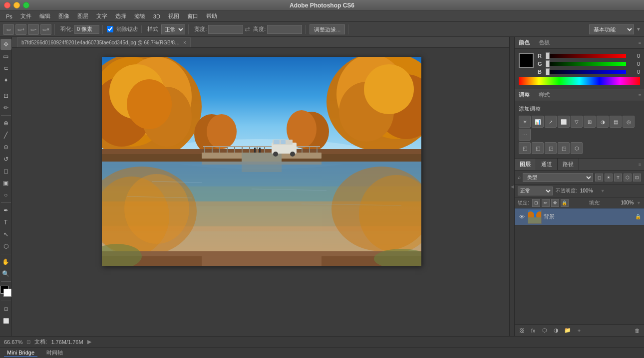  What do you see at coordinates (637, 178) in the screenshot?
I see `filter-smart-icon: ⊡` at bounding box center [637, 178].